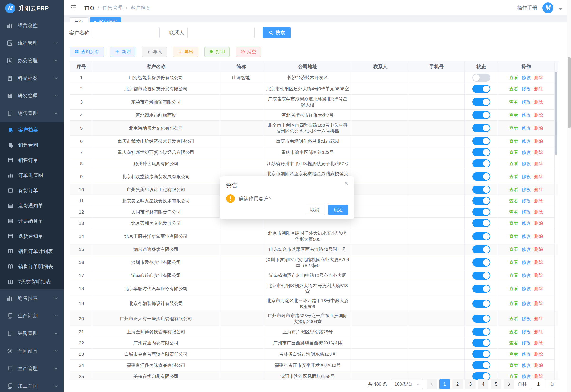 The height and width of the screenshot is (392, 571). Describe the element at coordinates (32, 96) in the screenshot. I see `sidebar-item-研发管理: 研发管理` at that location.